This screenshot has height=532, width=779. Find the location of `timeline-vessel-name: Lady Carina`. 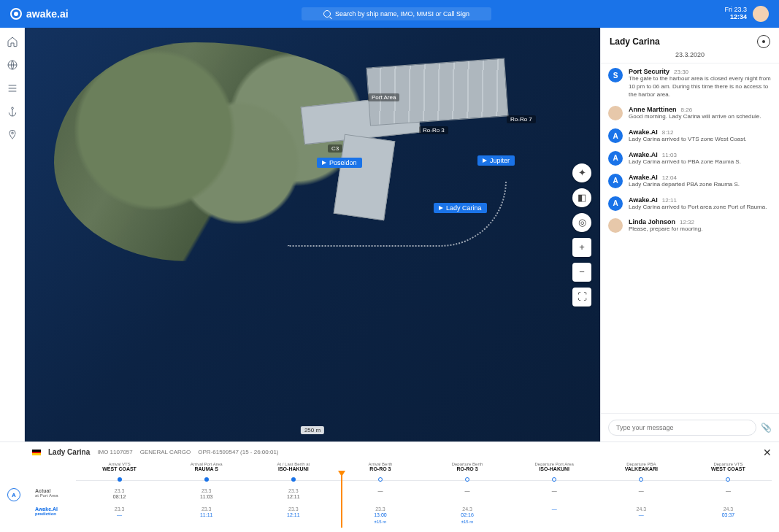

timeline-vessel-name: Lady Carina is located at coordinates (69, 452).